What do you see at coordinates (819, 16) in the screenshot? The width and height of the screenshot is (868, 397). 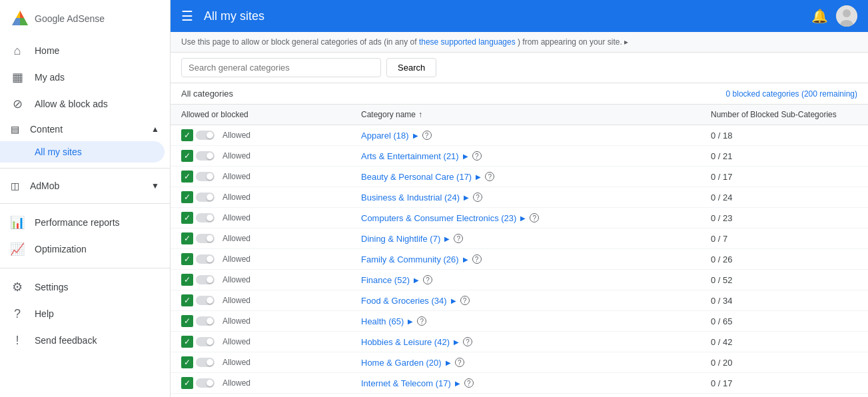 I see `notification-icon: 🔔` at bounding box center [819, 16].